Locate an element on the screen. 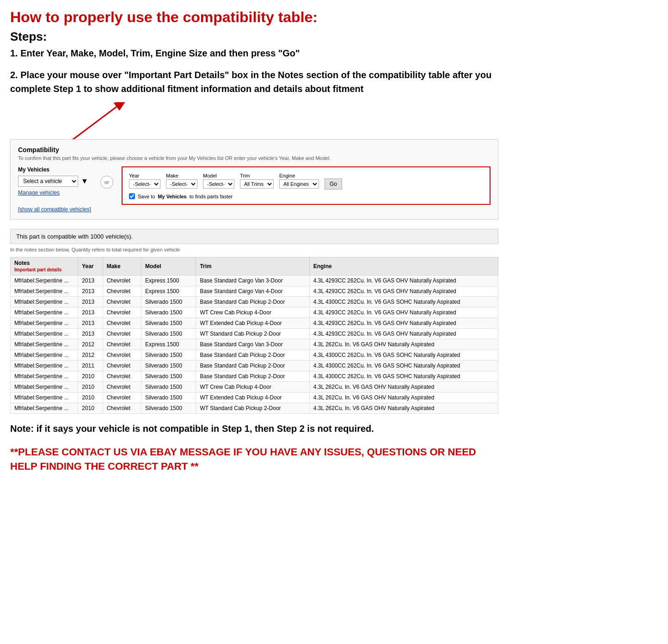  save-checkbox is located at coordinates (132, 196).